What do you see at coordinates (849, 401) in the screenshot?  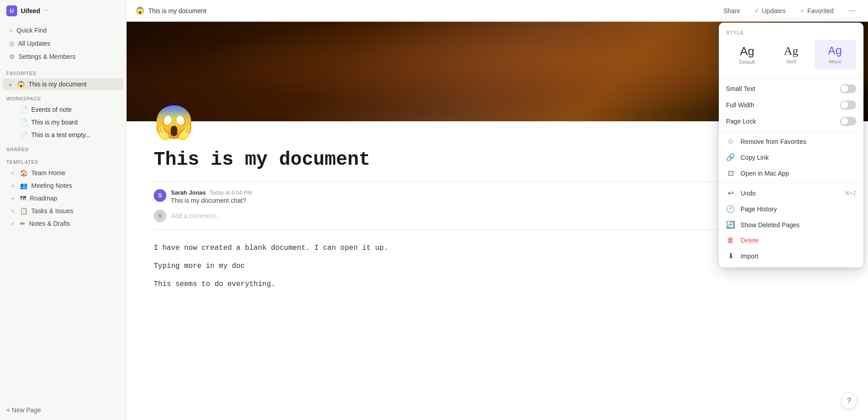 I see `help-icon: ?` at bounding box center [849, 401].